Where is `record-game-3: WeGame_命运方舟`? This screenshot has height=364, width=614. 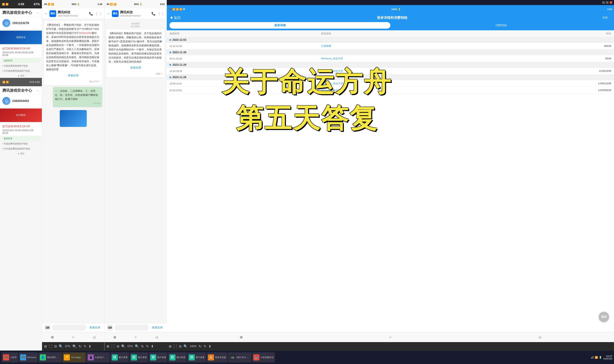 record-game-3: WeGame_命运方舟 is located at coordinates (416, 71).